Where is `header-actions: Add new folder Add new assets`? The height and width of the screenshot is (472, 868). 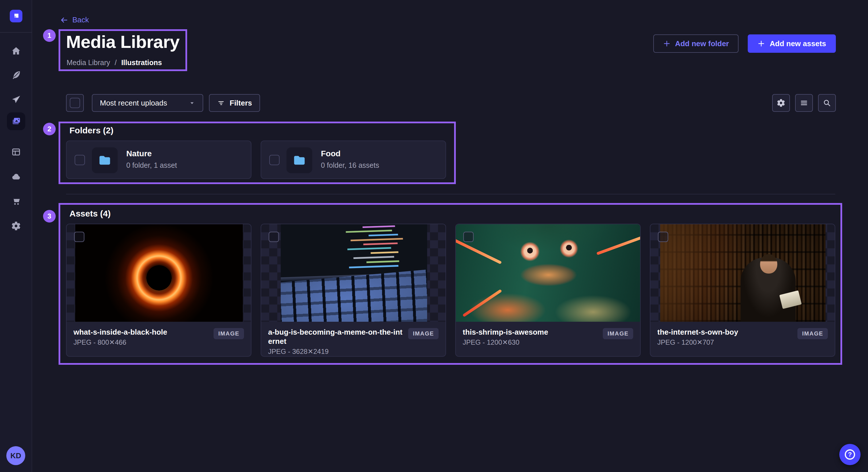 header-actions: Add new folder Add new assets is located at coordinates (745, 44).